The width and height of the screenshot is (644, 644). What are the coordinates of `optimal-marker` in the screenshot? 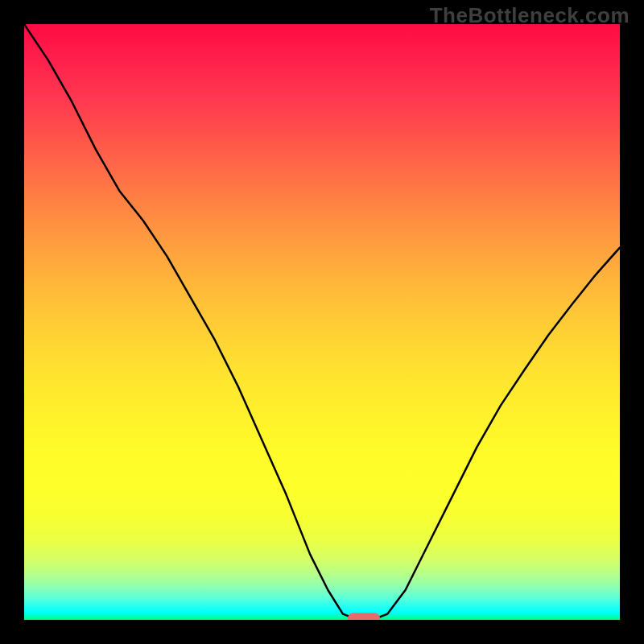 It's located at (364, 617).